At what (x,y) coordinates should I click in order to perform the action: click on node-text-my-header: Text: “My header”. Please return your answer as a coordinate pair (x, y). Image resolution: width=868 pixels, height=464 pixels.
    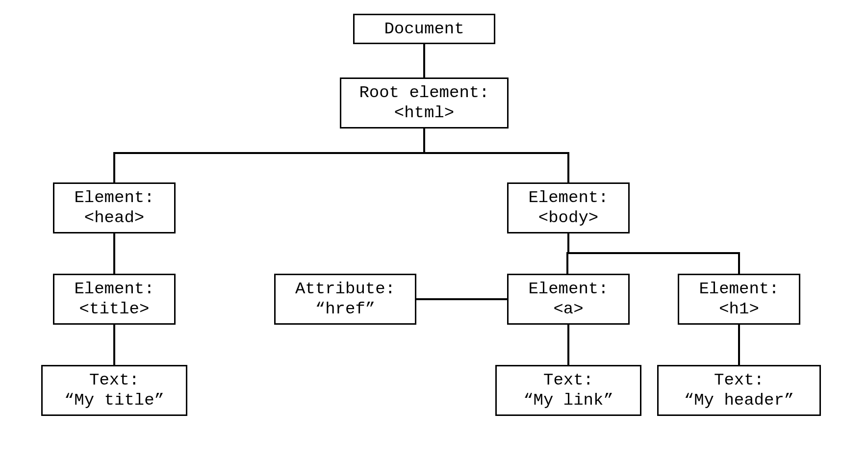
    Looking at the image, I should click on (739, 390).